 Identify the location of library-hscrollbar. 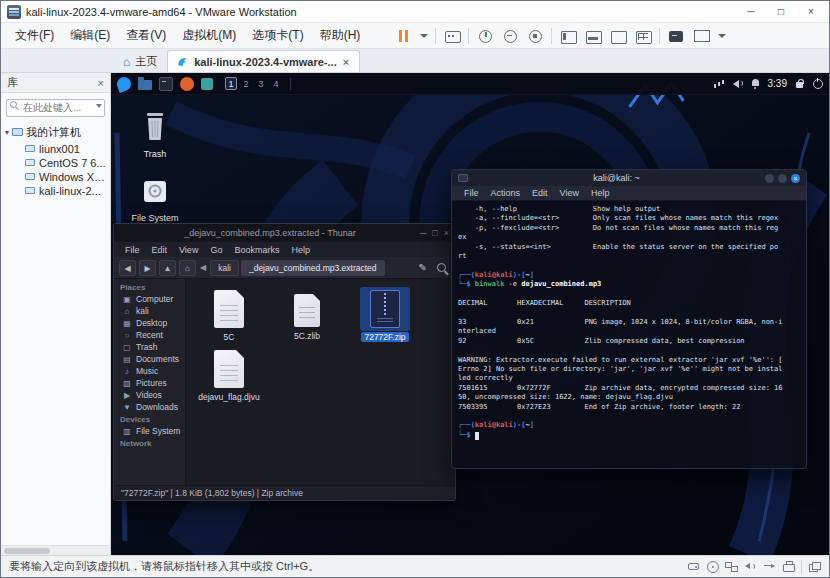
(56, 550).